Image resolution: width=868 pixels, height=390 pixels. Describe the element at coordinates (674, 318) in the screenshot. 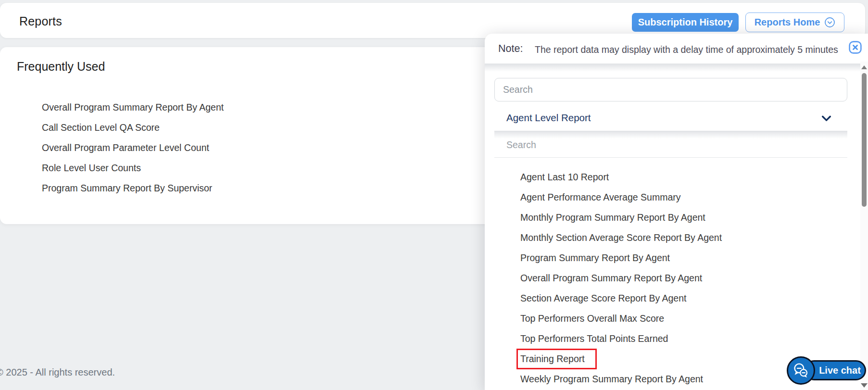

I see `report-list-item: Top Performers Overall Max Score` at that location.